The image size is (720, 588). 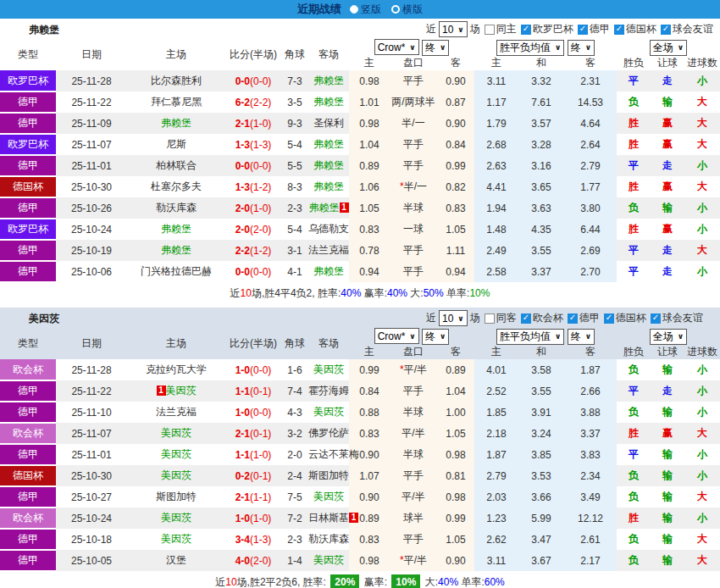 I want to click on layout-option-0: 竖版, so click(x=366, y=10).